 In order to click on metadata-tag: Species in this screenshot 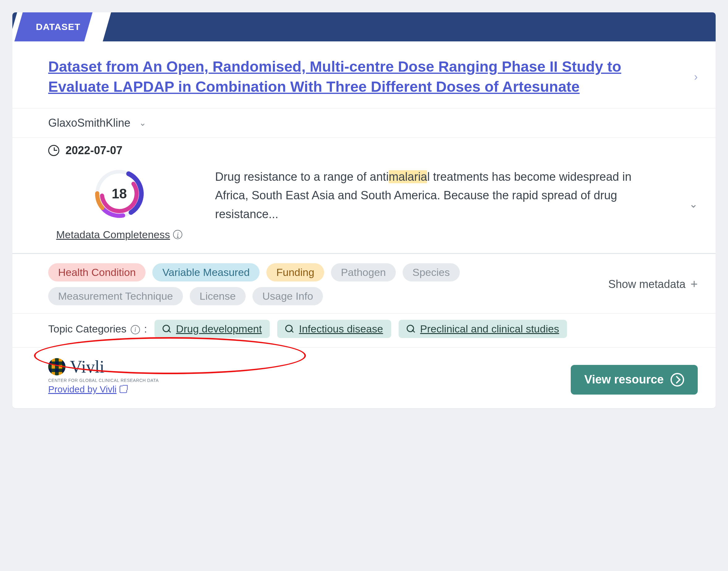, I will do `click(431, 272)`.